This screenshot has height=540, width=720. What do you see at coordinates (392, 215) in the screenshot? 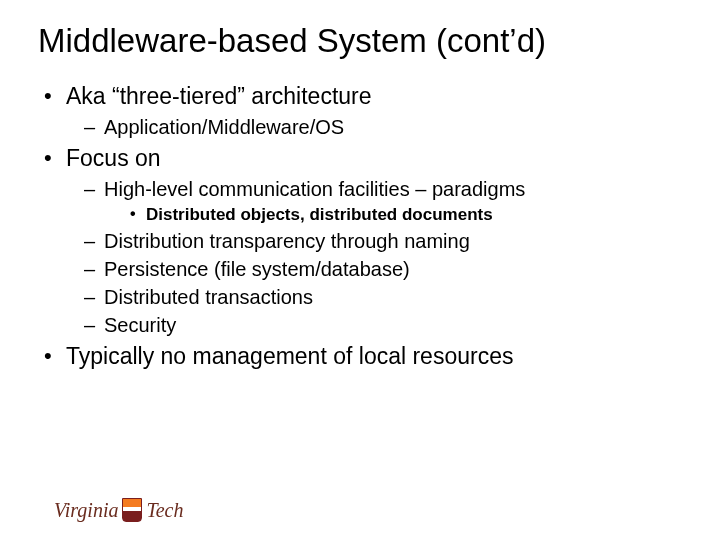
I see `subsub-list: Distributed objects, distributed documen…` at bounding box center [392, 215].